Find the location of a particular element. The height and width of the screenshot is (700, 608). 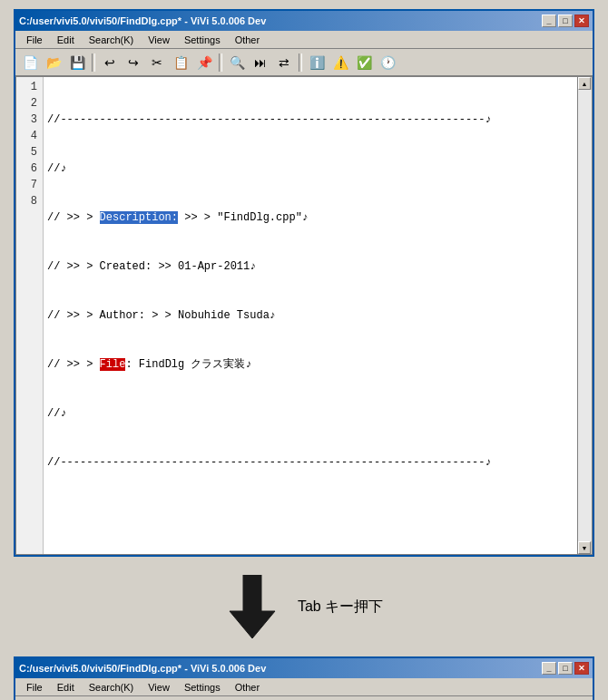

window2: C:/user/vivi5.0/vivi50/FindDlg.cpp* - Vi… is located at coordinates (304, 678).